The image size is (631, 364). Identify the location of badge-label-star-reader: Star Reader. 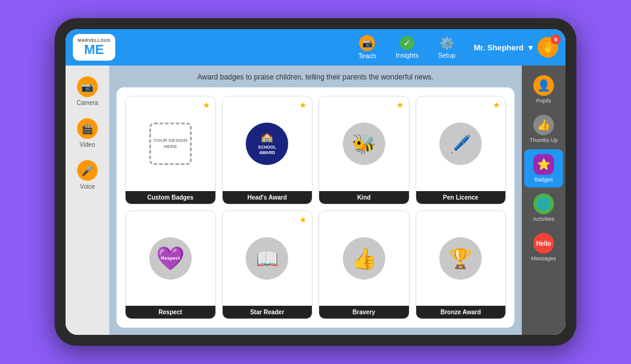
(268, 312).